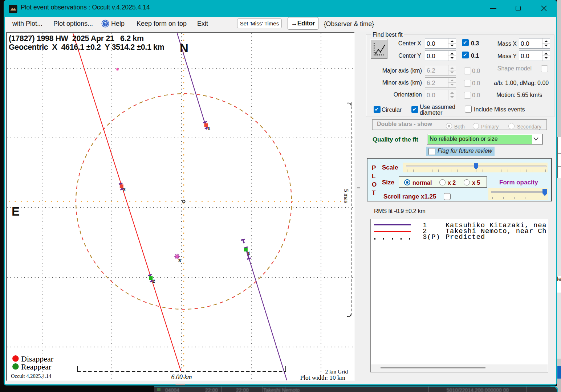 Image resolution: width=561 pixels, height=392 pixels. What do you see at coordinates (86, 47) in the screenshot?
I see `svg-text:Geocentric X 4616.1 ±0.2 Y: Geocentric X 4616.1 ±0.2 Y 3514.2 ±0.1 k…` at bounding box center [86, 47].